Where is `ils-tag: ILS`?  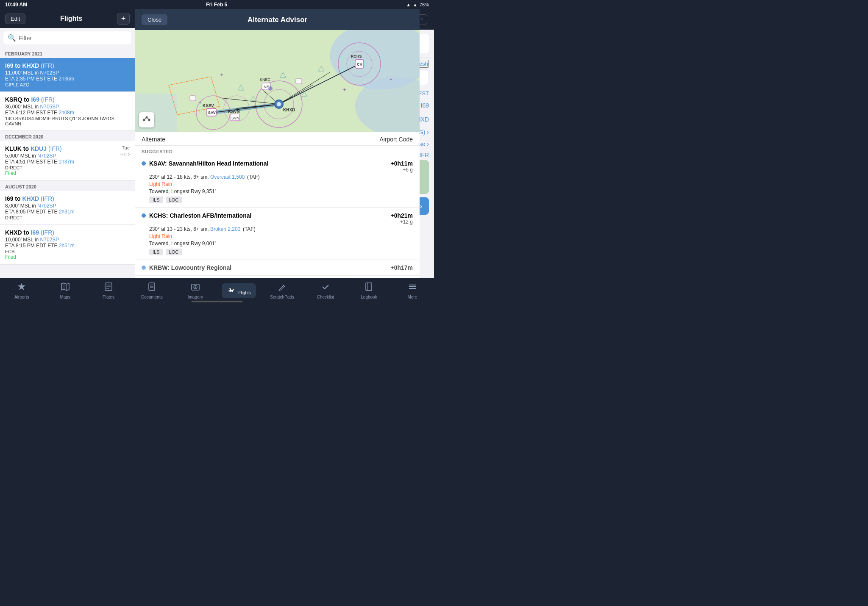
ils-tag: ILS is located at coordinates (156, 252).